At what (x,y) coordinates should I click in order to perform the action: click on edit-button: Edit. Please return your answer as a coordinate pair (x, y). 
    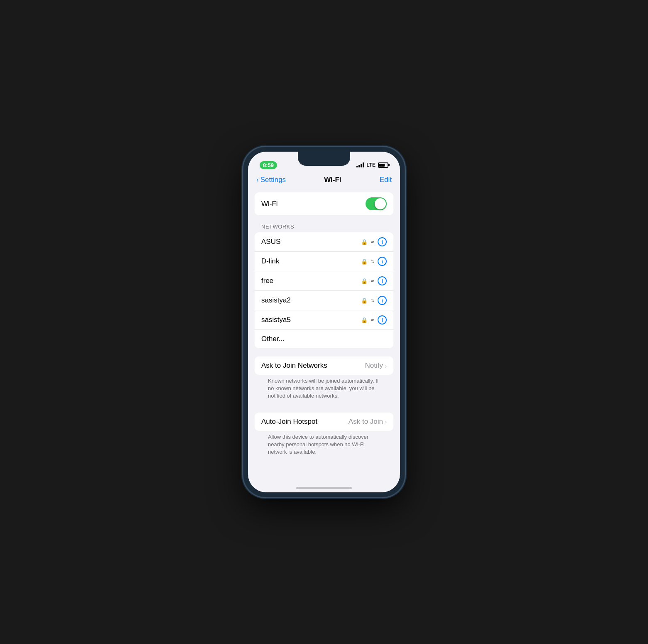
    Looking at the image, I should click on (385, 180).